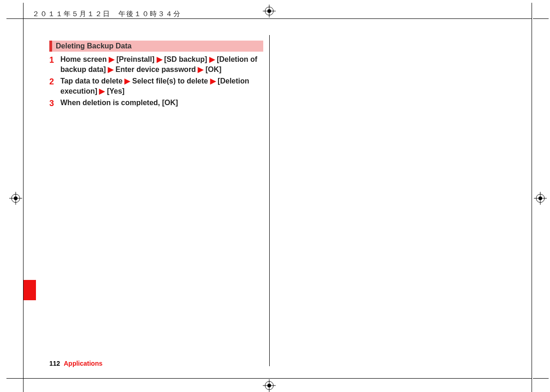 The width and height of the screenshot is (550, 392). I want to click on header-datetime: ２０１１年５月１２日 午後１０時３４分, so click(107, 14).